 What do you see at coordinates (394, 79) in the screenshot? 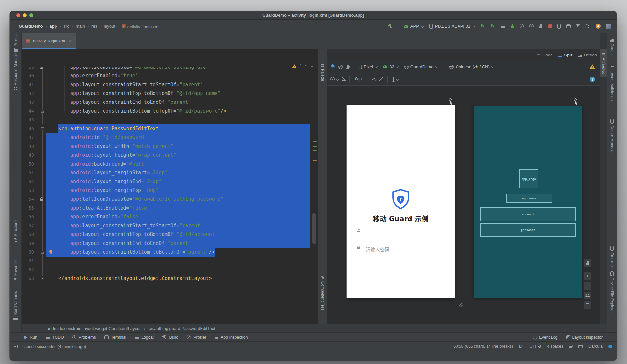
I see `pack-align-icon` at bounding box center [394, 79].